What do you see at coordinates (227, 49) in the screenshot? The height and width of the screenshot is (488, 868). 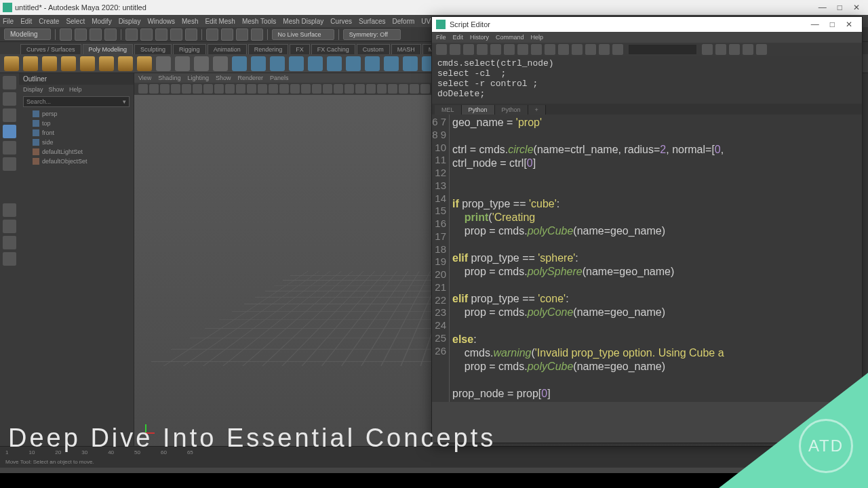 I see `shelf-tab: Animation` at bounding box center [227, 49].